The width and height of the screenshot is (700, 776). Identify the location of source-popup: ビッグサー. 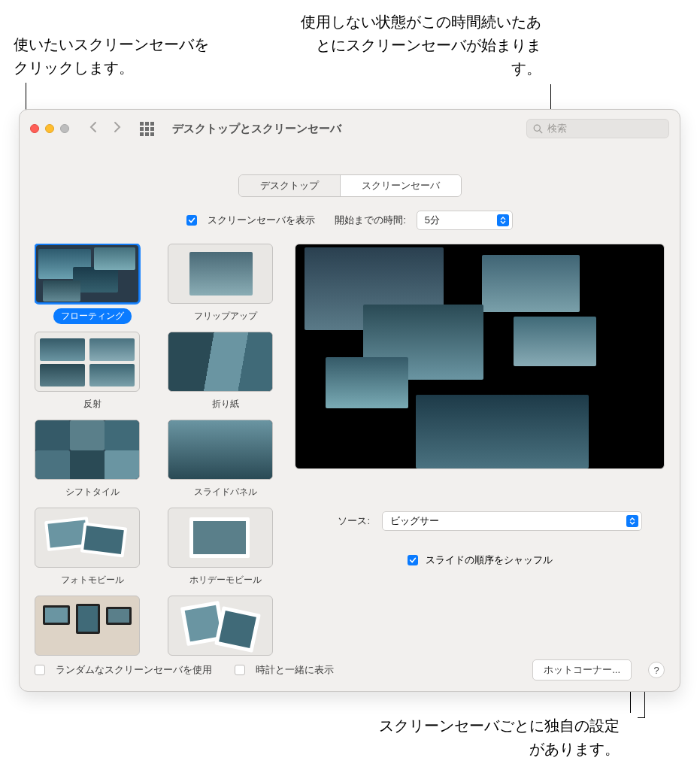
(512, 521).